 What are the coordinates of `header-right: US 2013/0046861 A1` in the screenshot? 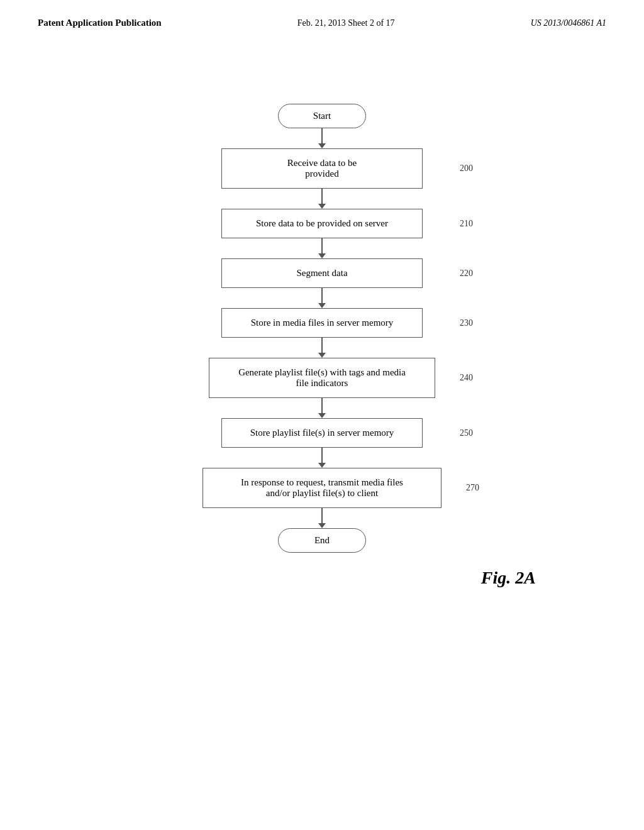 It's located at (569, 23).